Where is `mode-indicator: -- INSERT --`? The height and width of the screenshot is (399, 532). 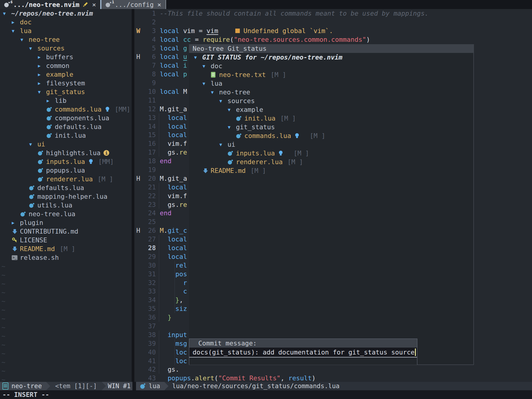
mode-indicator: -- INSERT -- is located at coordinates (26, 394).